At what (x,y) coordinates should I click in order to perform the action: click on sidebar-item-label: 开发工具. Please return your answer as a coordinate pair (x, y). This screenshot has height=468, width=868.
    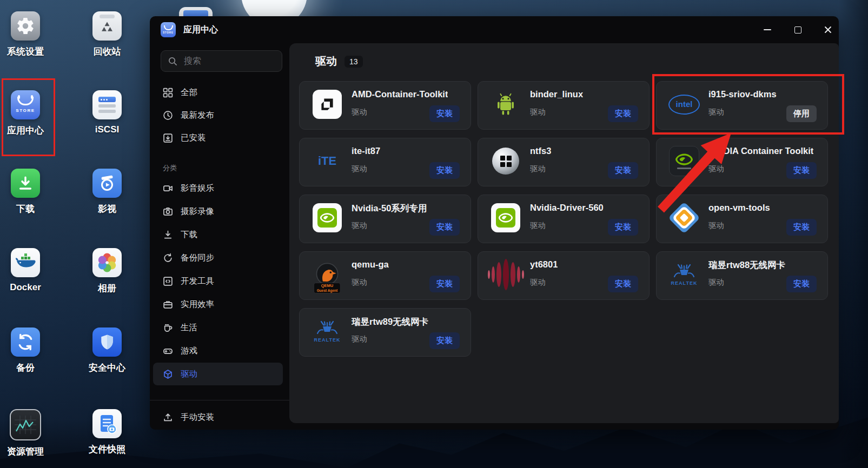
    Looking at the image, I should click on (197, 281).